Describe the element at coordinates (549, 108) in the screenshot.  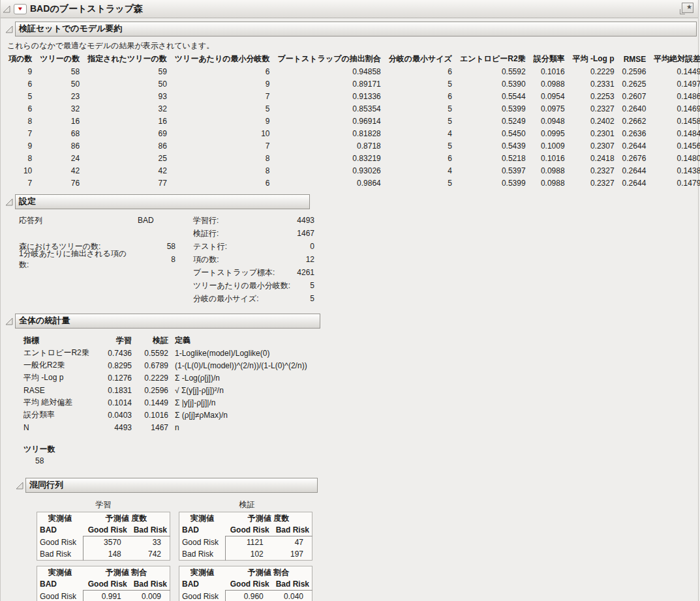
I see `cell: 0.0975` at that location.